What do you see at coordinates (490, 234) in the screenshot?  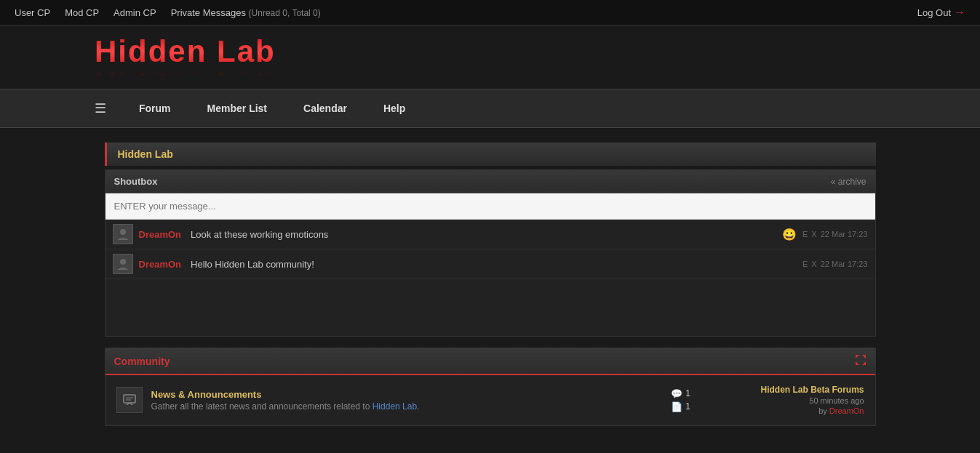 I see `shoutbox-message: DreamOn Look at these working emoticons …` at bounding box center [490, 234].